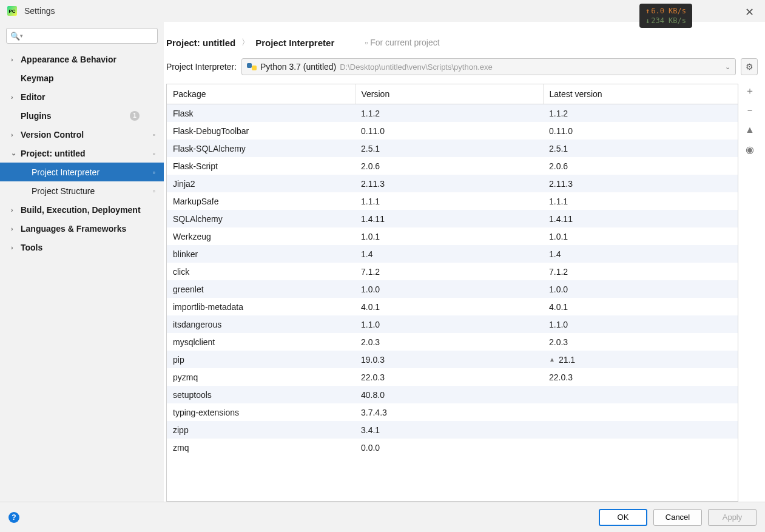  Describe the element at coordinates (641, 307) in the screenshot. I see `cell-latest: 4.0.1` at that location.